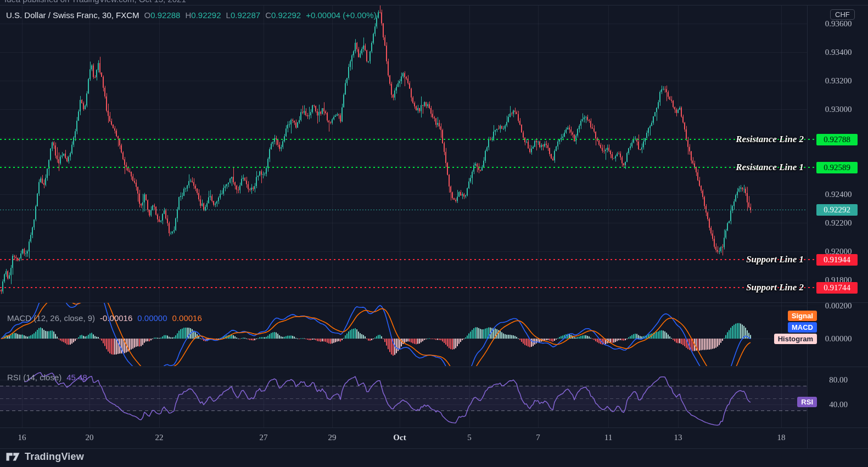 This screenshot has width=868, height=467. Describe the element at coordinates (22, 437) in the screenshot. I see `time-tick-16: 16` at that location.